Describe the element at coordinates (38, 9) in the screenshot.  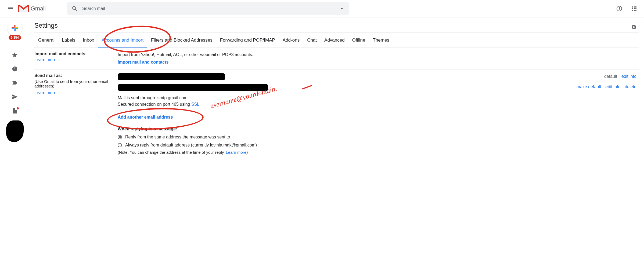
I see `gmail-text: Gmail` at that location.